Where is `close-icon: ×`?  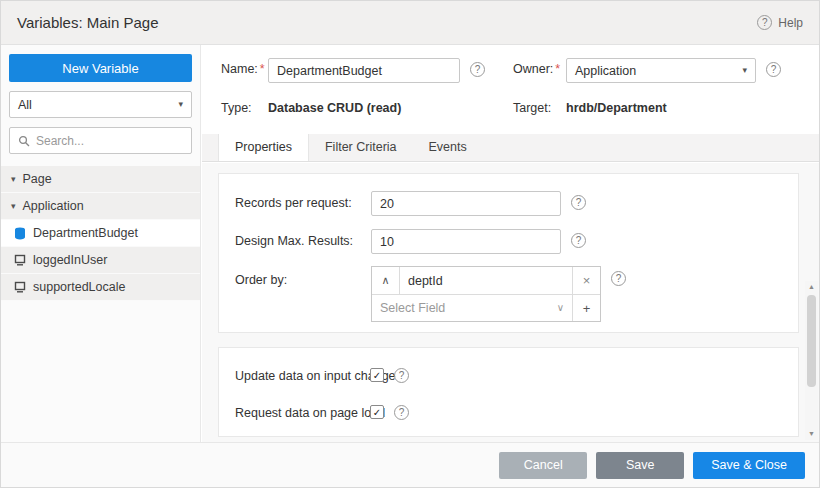
close-icon: × is located at coordinates (587, 280).